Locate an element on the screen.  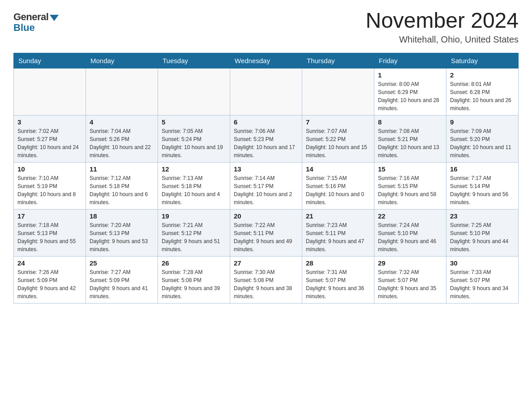
calendar-day-cell: 16Sunrise: 7:17 AMSunset: 5:14 PMDayligh… is located at coordinates (483, 185).